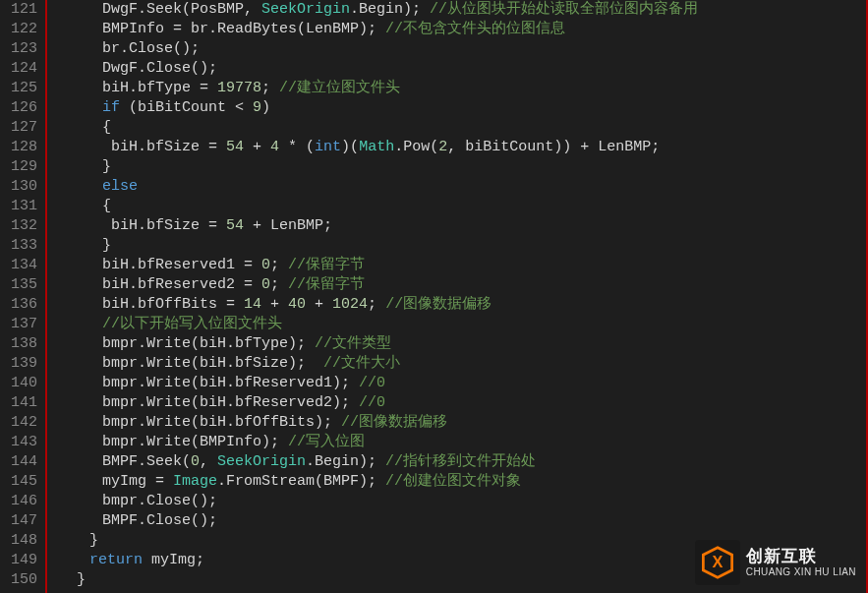  Describe the element at coordinates (23, 10) in the screenshot. I see `line-number: 121` at that location.